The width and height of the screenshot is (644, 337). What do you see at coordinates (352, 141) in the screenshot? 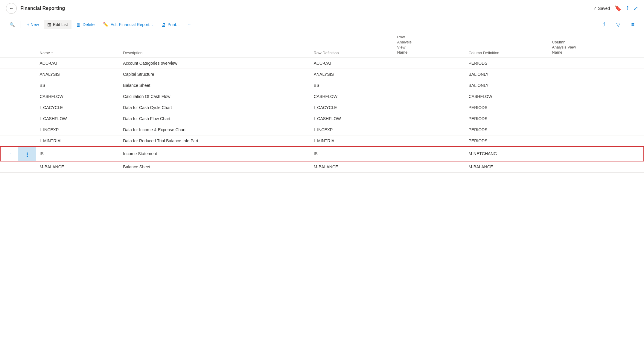
I see `row-definition-cell: I_MINTRIAL` at bounding box center [352, 141].